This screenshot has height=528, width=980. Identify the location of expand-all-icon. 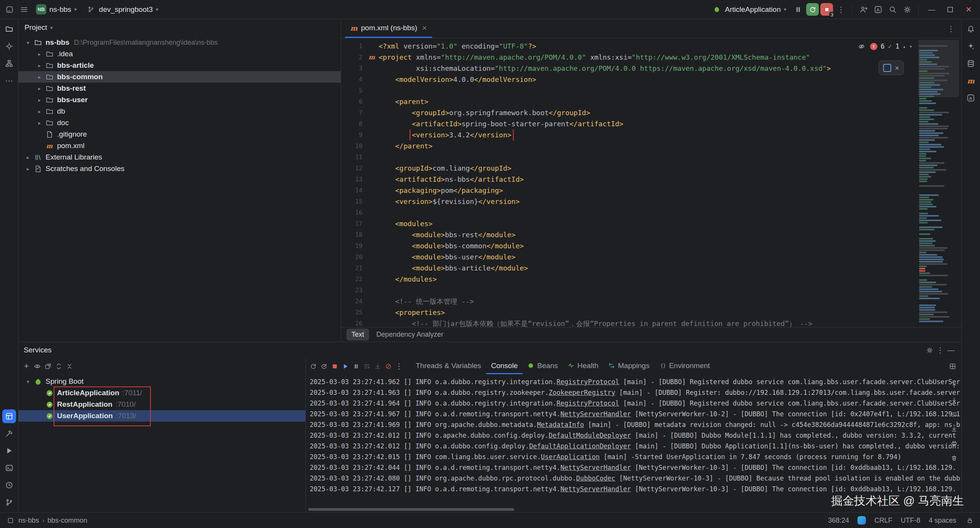
(59, 366).